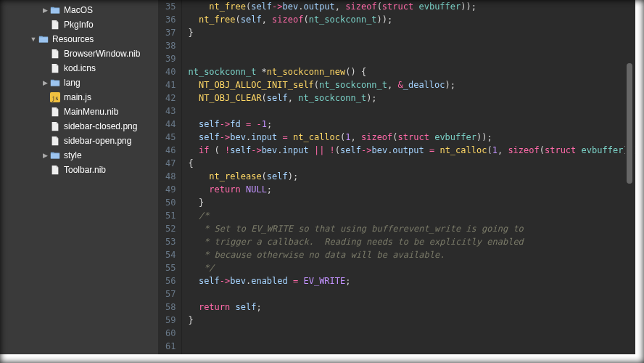 This screenshot has height=363, width=644. I want to click on tree-item-toolbar-nib: Toolbar.nib, so click(79, 170).